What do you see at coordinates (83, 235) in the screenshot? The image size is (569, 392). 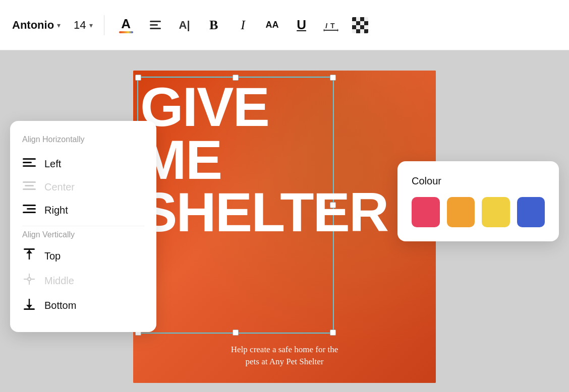 I see `align-vertical-title: Align Vertically` at bounding box center [83, 235].